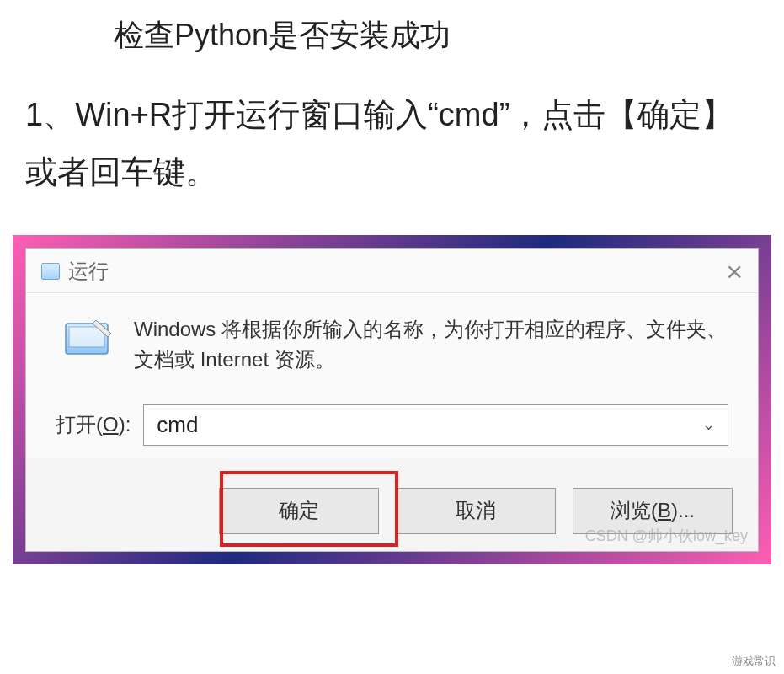 Image resolution: width=784 pixels, height=674 pixels. What do you see at coordinates (392, 271) in the screenshot?
I see `dialog-titlebar: 运行 ×` at bounding box center [392, 271].